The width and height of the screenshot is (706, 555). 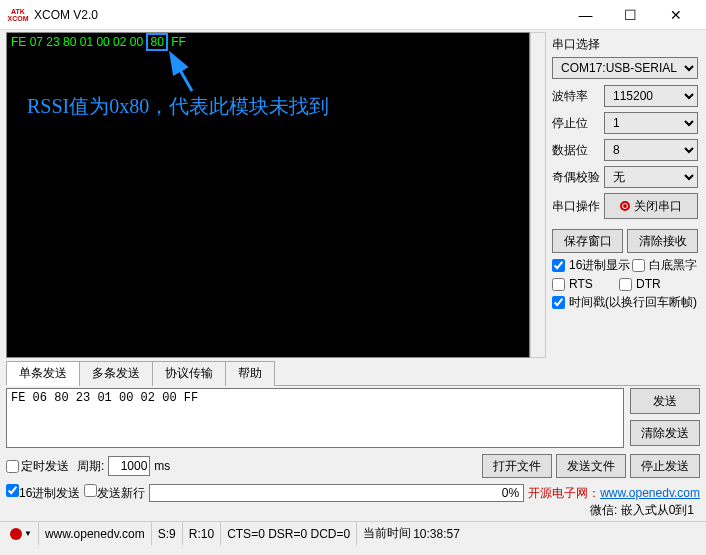 What do you see at coordinates (665, 466) in the screenshot?
I see `stop-send-button: 停止发送` at bounding box center [665, 466].